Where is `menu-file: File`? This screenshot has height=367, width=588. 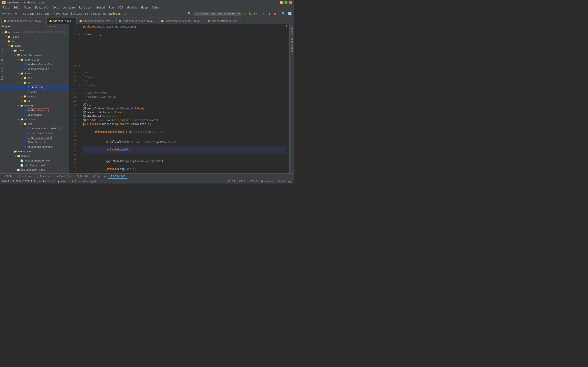 menu-file: File is located at coordinates (6, 8).